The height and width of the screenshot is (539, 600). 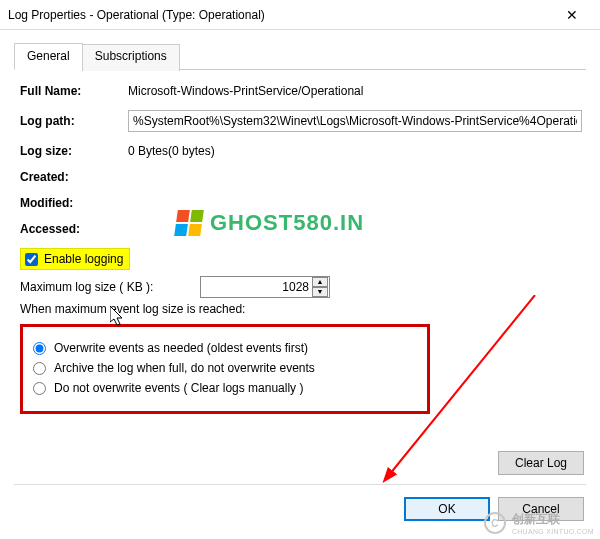 I want to click on corner-watermark-subtext: CHUANG XINTUO.COM, so click(x=553, y=532).